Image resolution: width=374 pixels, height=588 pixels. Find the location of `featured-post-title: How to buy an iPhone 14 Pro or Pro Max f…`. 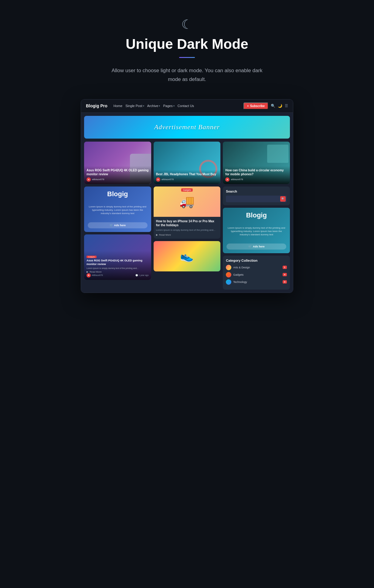

featured-post-title: How to buy an iPhone 14 Pro or Pro Max f… is located at coordinates (187, 223).